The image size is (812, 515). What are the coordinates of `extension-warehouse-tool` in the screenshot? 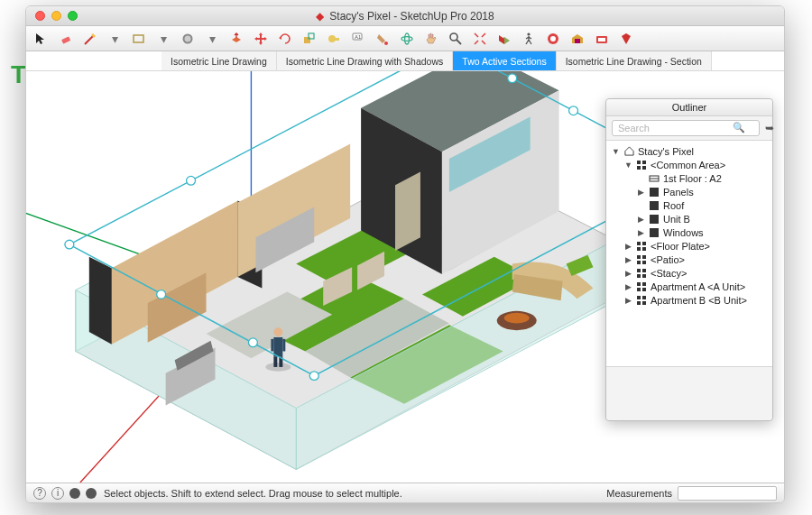 It's located at (602, 39).